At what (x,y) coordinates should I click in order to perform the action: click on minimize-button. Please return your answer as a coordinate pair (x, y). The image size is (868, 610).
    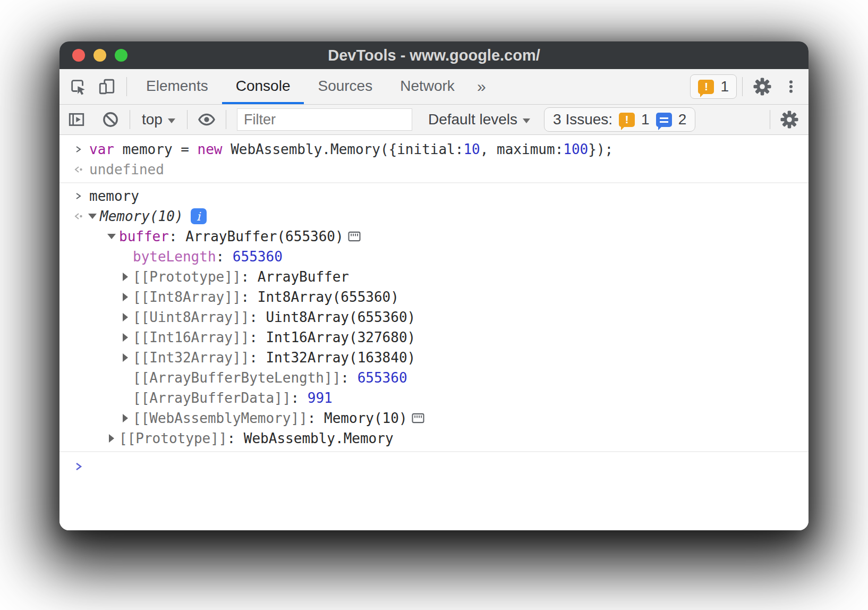
    Looking at the image, I should click on (100, 55).